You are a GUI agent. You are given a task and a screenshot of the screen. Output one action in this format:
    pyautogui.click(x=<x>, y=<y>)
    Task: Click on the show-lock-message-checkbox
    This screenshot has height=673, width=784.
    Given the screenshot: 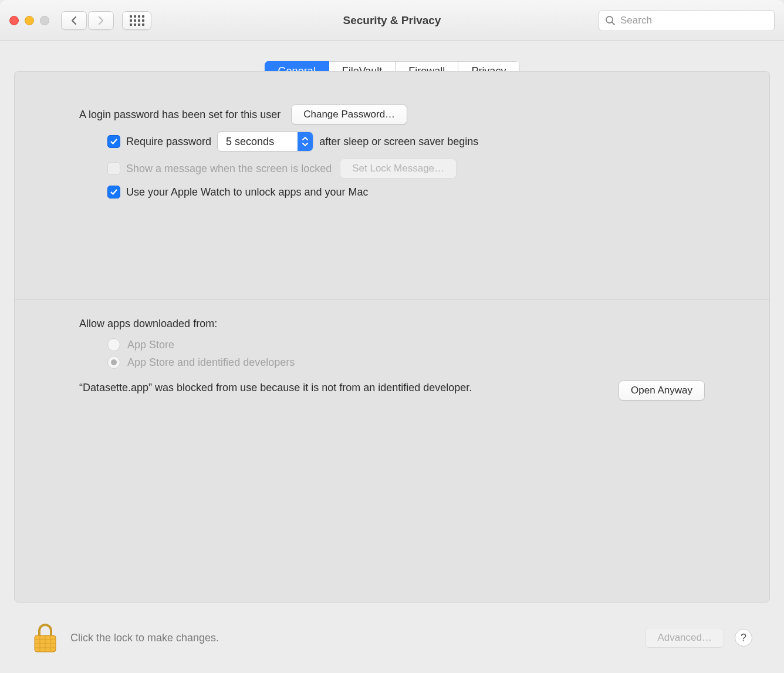 What is the action you would take?
    pyautogui.click(x=114, y=169)
    